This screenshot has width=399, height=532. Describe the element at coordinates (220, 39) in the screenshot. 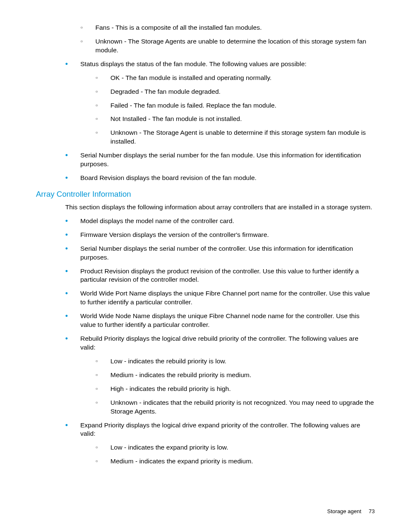

I see `fan-continuation-sublist: Fans - This is a composite of all the in…` at that location.